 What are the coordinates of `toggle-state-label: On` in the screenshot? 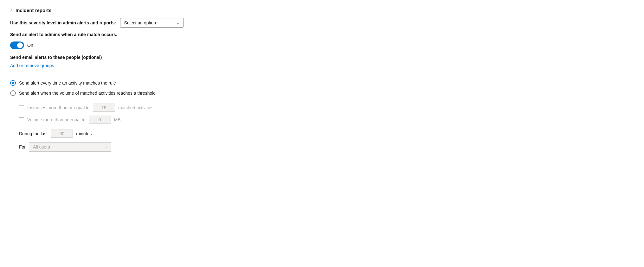 It's located at (30, 45).